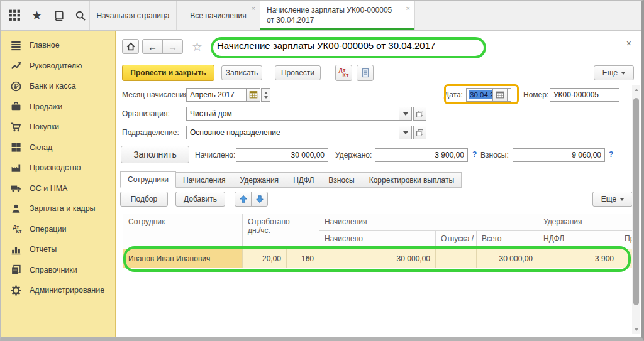 The height and width of the screenshot is (341, 644). What do you see at coordinates (337, 29) in the screenshot?
I see `active-tab-indicator` at bounding box center [337, 29].